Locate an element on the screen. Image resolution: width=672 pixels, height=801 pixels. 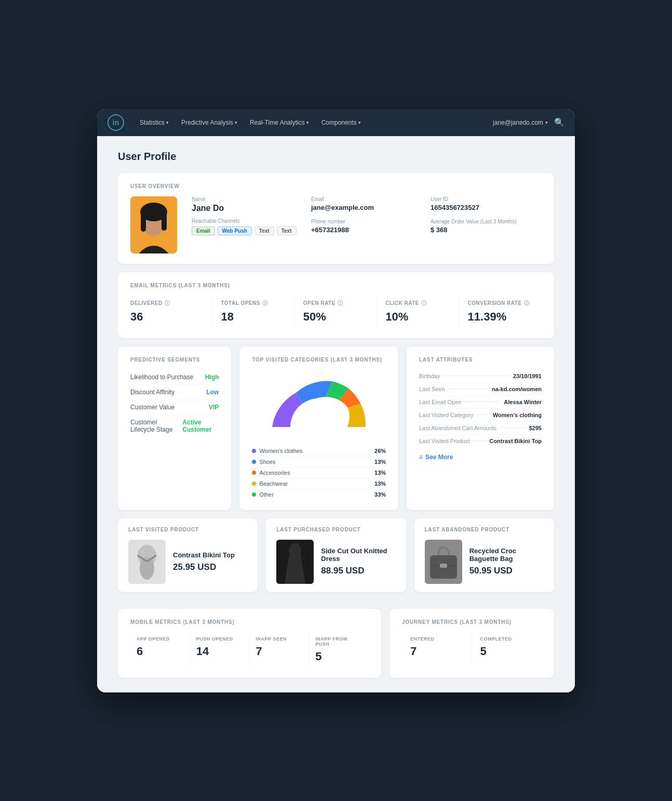
userid-field: User ID 1654356723527 Average Order Valu… is located at coordinates (486, 216).